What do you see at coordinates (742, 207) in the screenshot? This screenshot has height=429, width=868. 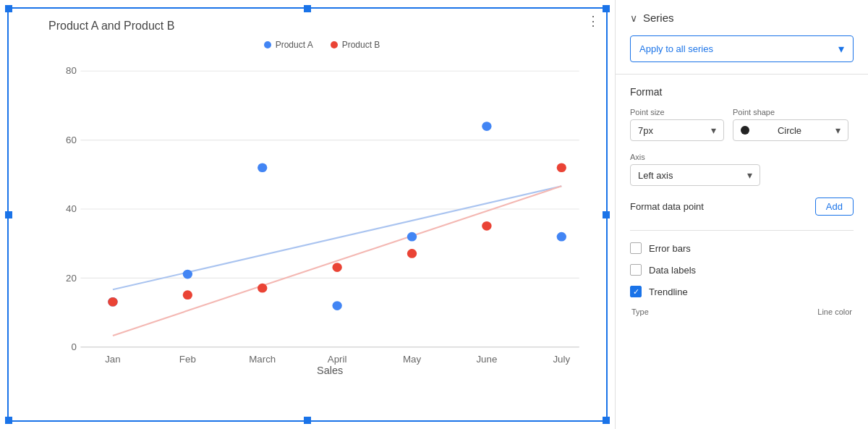 I see `format-data-point-row: Format data point Add` at bounding box center [742, 207].